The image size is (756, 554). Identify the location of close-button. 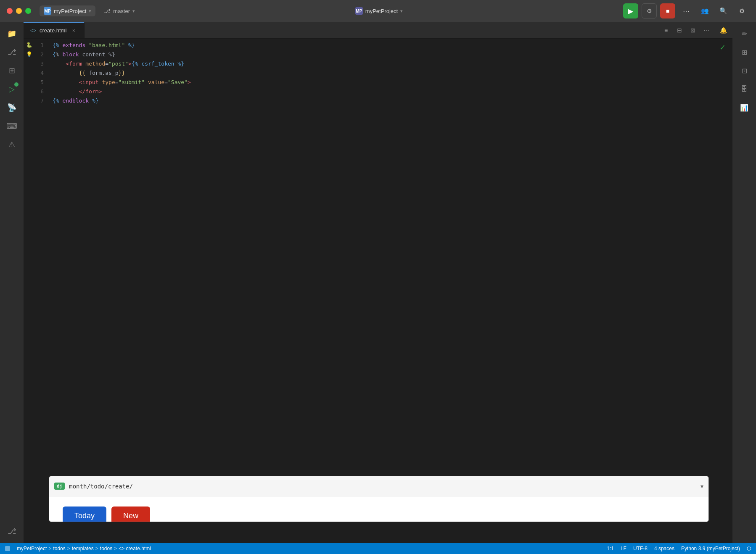
(10, 11).